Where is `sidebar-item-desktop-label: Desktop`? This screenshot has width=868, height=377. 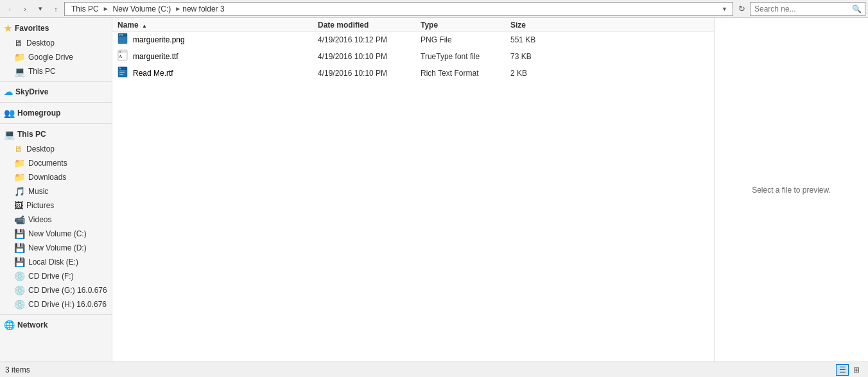 sidebar-item-desktop-label: Desktop is located at coordinates (40, 43).